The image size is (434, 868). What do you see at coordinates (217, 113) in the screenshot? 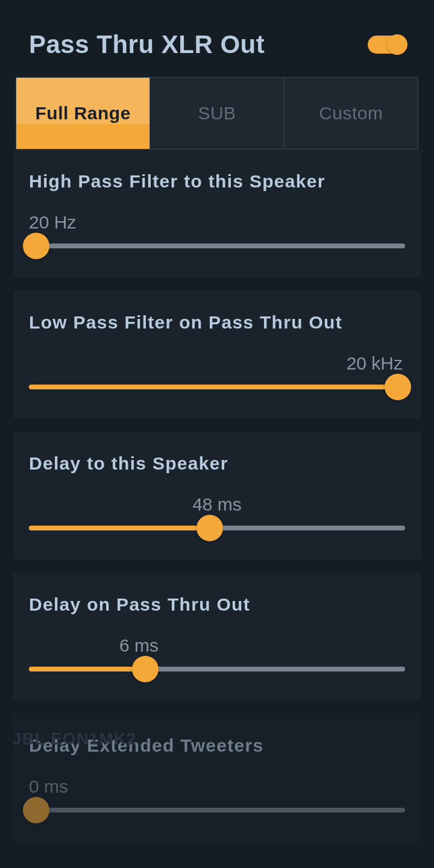
I see `tab-sub: SUB` at bounding box center [217, 113].